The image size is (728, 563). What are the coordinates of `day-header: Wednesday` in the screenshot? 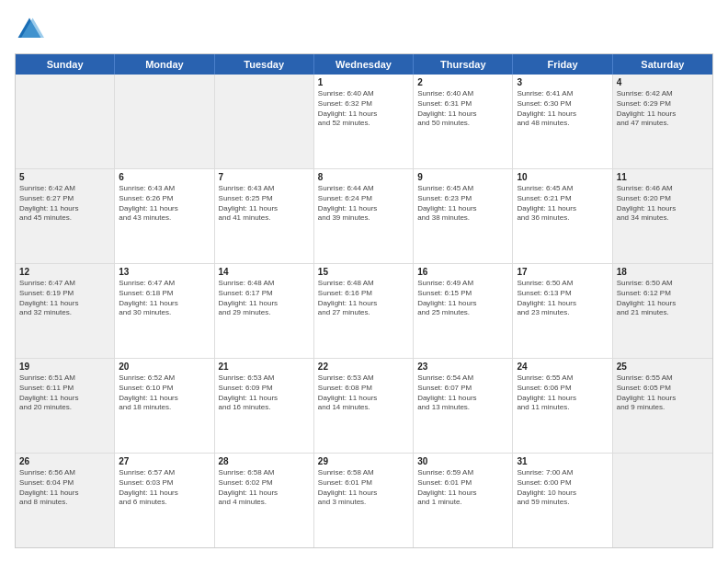 It's located at (364, 64).